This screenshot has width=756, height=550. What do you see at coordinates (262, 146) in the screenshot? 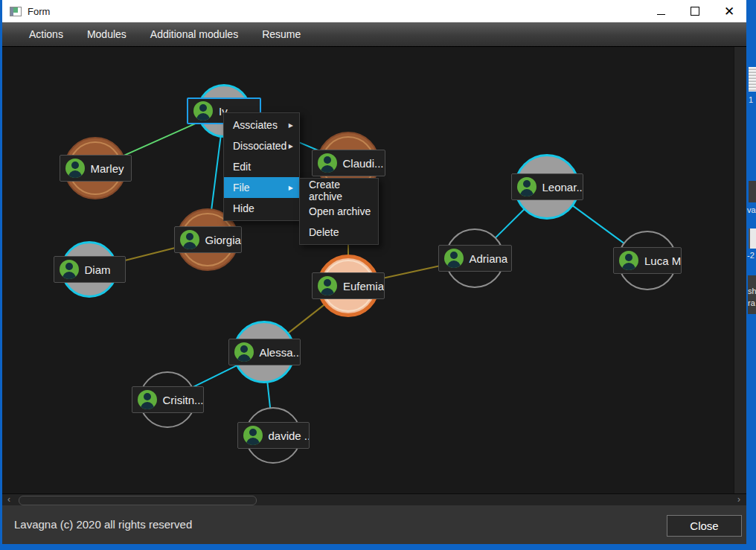
I see `menu-item-dissociated: Dissociated▶` at bounding box center [262, 146].